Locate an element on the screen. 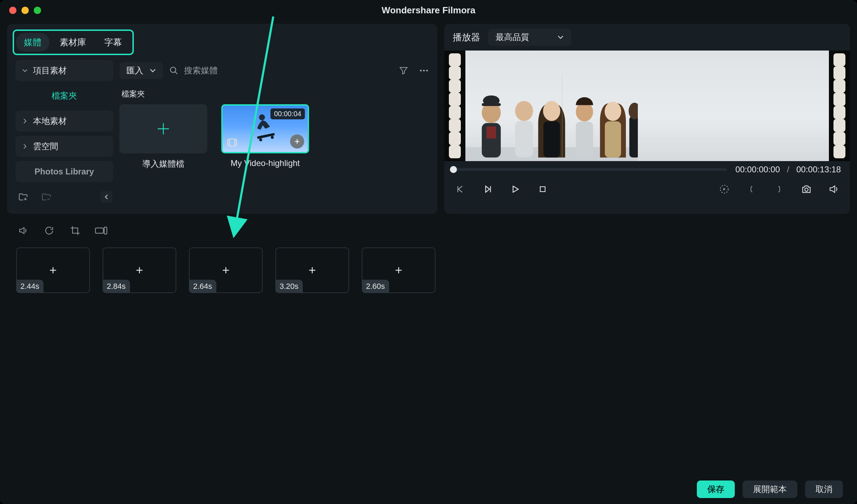  player-quality-value: 最高品質 is located at coordinates (512, 37).